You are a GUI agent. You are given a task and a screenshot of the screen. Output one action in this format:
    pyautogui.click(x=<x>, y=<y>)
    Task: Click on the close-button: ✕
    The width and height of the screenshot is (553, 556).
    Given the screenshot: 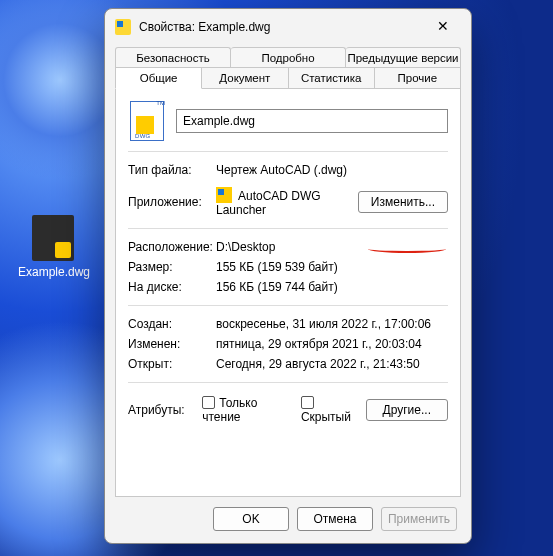 What is the action you would take?
    pyautogui.click(x=443, y=27)
    